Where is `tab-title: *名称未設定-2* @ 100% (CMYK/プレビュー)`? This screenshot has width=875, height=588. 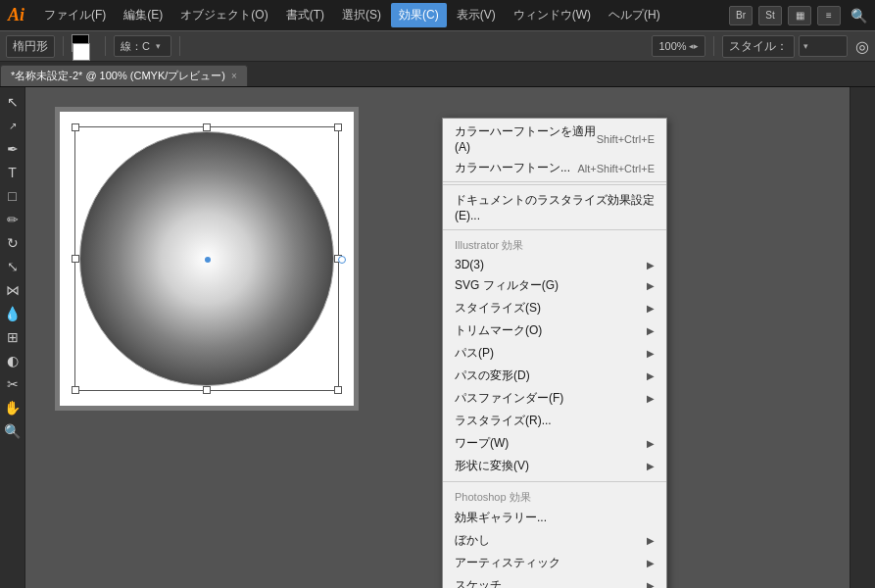
tab-title: *名称未設定-2* @ 100% (CMYK/プレビュー) is located at coordinates (118, 76).